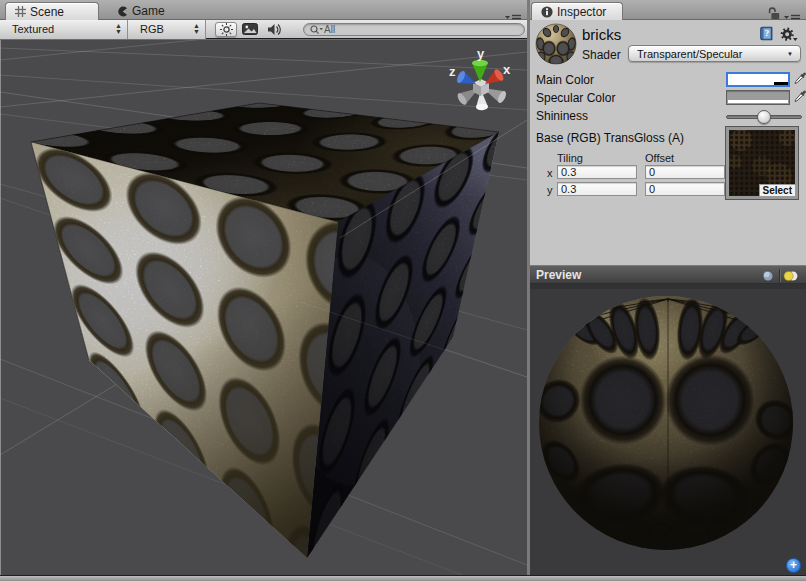 Image resolution: width=806 pixels, height=581 pixels. What do you see at coordinates (562, 116) in the screenshot?
I see `shininess-label: Shininess` at bounding box center [562, 116].